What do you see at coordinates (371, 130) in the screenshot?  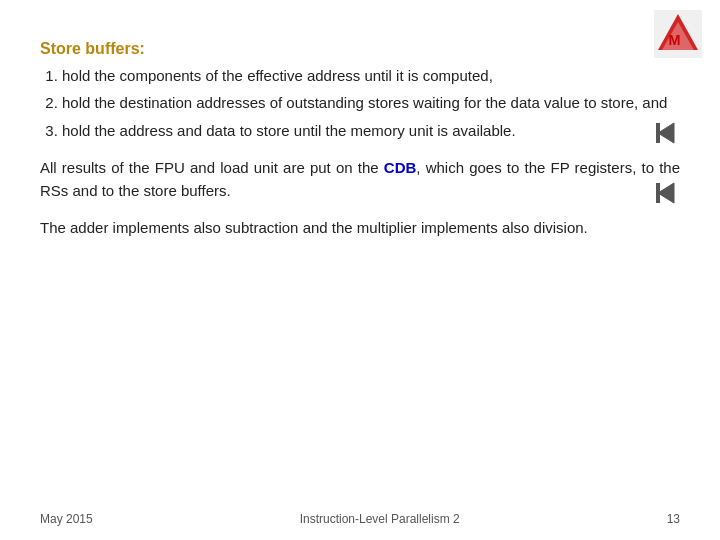 I see `list-item: hold the address and data to store until…` at bounding box center [371, 130].